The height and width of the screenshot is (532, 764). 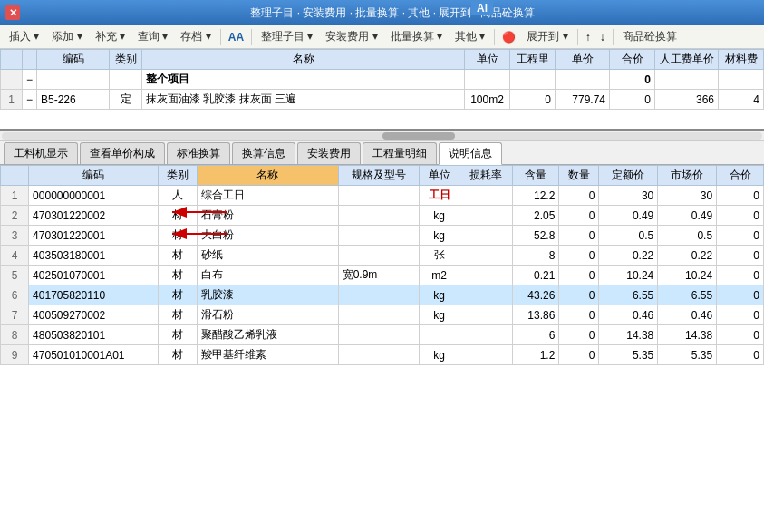 What do you see at coordinates (629, 236) in the screenshot?
I see `quota-cell: 0.5` at bounding box center [629, 236].